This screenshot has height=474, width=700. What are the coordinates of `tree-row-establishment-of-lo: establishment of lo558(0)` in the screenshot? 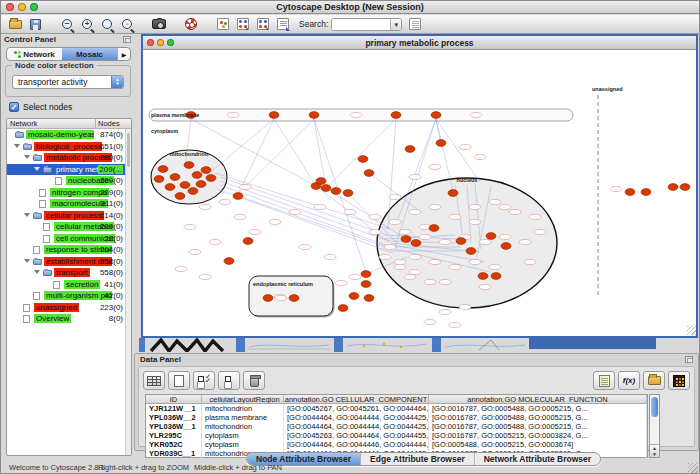 It's located at (69, 262).